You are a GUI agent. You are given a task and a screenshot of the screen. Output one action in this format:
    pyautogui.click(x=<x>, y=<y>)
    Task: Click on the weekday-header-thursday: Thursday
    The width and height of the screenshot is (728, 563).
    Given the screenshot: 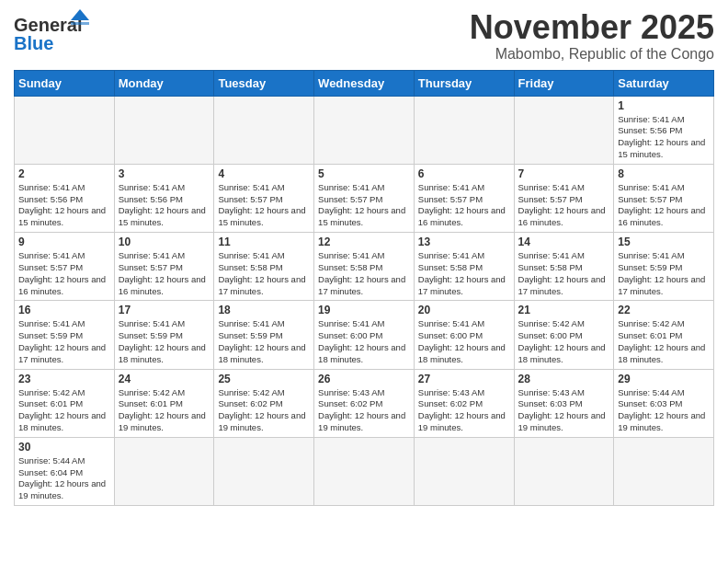 What is the action you would take?
    pyautogui.click(x=463, y=83)
    